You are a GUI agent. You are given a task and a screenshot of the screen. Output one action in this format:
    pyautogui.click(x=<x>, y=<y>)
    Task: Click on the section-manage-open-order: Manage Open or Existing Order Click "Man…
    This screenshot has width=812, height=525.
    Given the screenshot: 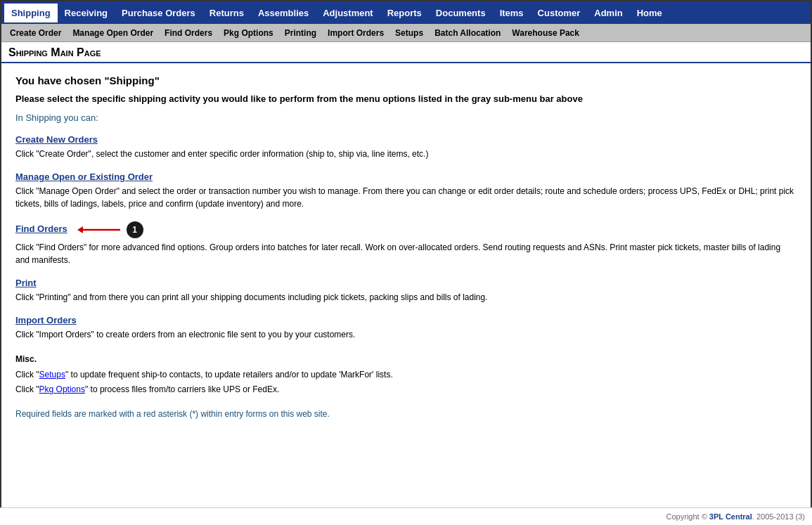 What is the action you would take?
    pyautogui.click(x=406, y=191)
    